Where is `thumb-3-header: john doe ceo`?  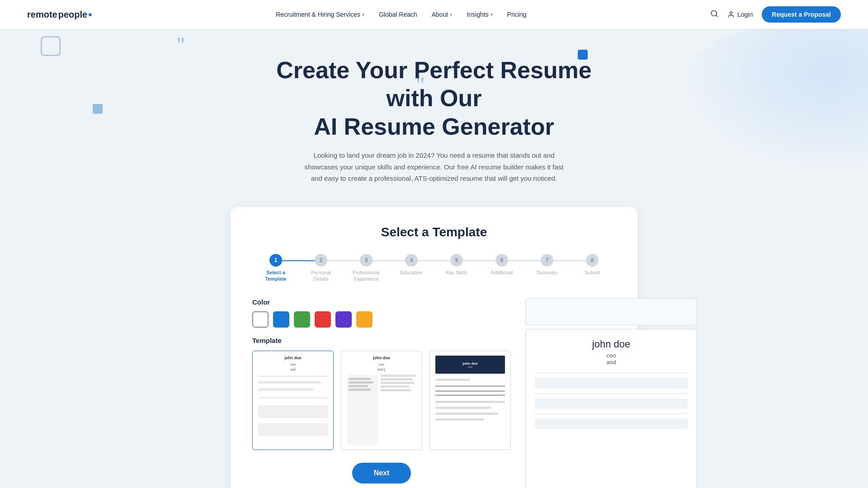 thumb-3-header: john doe ceo is located at coordinates (470, 365).